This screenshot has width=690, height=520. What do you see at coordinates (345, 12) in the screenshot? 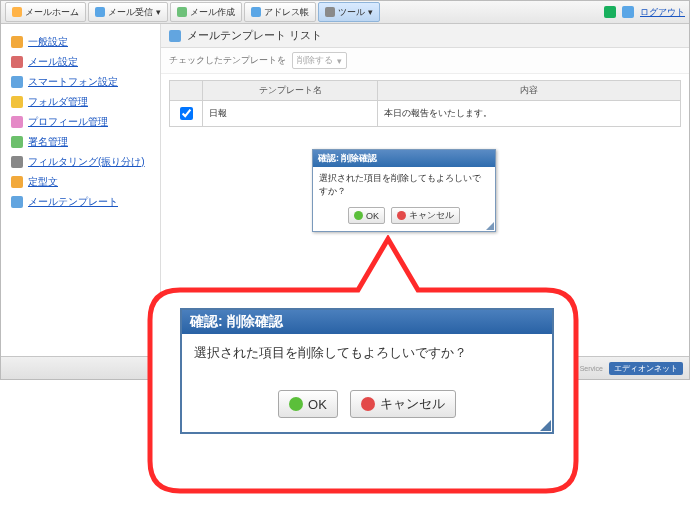
I see `top-tabs: メールホーム メール受信▾ メール作成 アドレス帳 ツール▾ ログアウト` at bounding box center [345, 12].